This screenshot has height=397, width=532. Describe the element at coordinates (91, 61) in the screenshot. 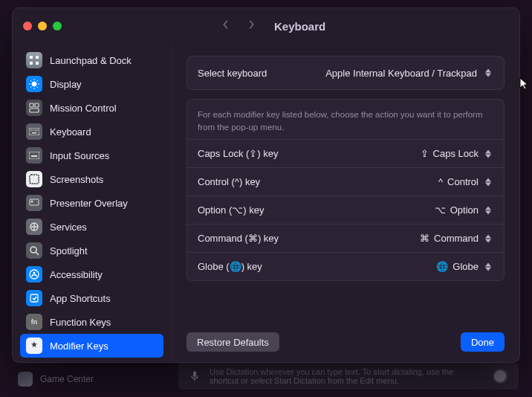

I see `sidebar-item-label: Launchpad & Dock` at that location.